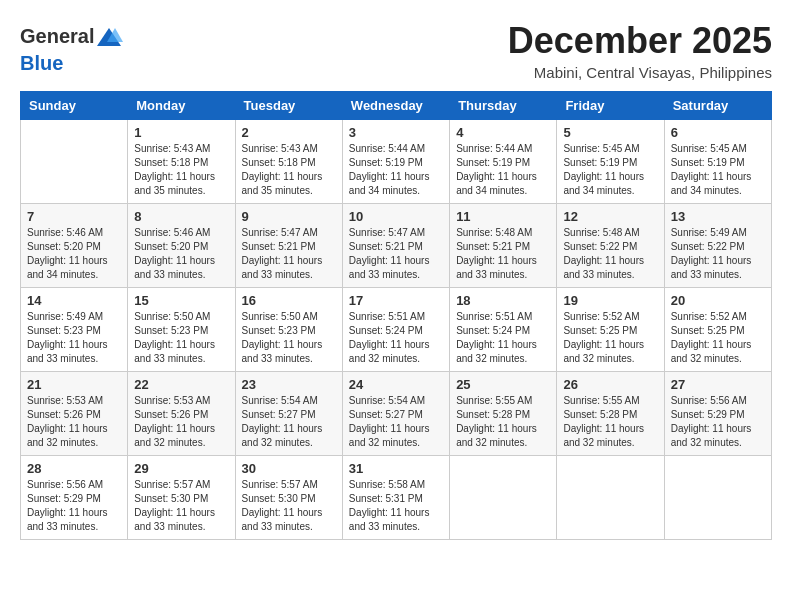 This screenshot has width=792, height=612. What do you see at coordinates (182, 106) in the screenshot?
I see `weekday-header-monday: Monday` at bounding box center [182, 106].